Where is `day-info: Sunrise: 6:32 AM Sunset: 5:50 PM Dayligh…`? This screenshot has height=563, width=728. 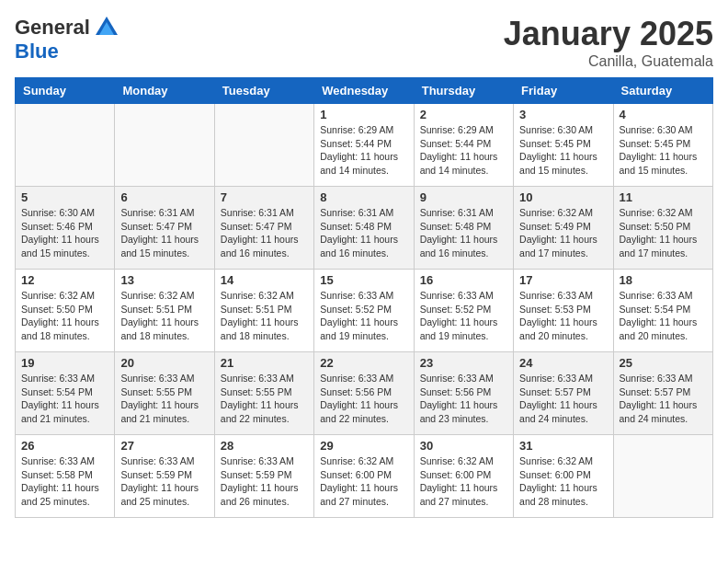
day-info: Sunrise: 6:32 AM Sunset: 5:50 PM Dayligh… is located at coordinates (664, 234).